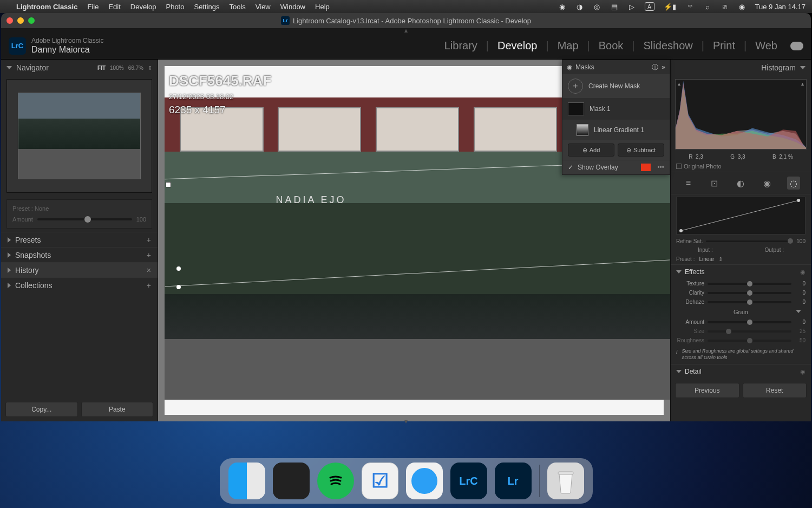 The width and height of the screenshot is (812, 508). Describe the element at coordinates (725, 6) in the screenshot. I see `control-center-icon: ⎚` at that location.